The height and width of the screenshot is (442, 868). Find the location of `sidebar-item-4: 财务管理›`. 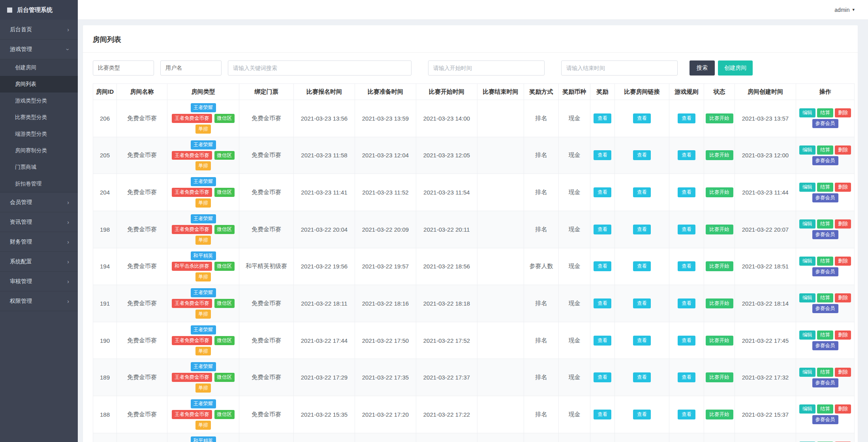

sidebar-item-4: 财务管理› is located at coordinates (39, 242).